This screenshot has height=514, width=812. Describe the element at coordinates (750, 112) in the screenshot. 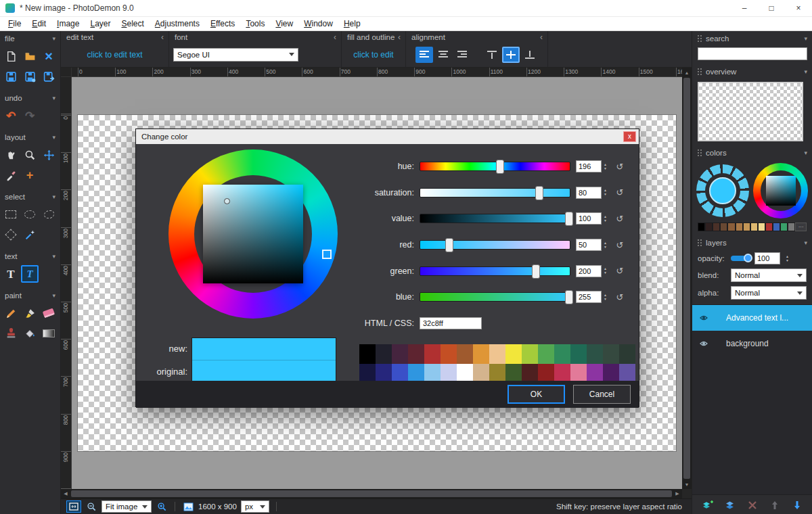

I see `overview-thumbnail` at that location.